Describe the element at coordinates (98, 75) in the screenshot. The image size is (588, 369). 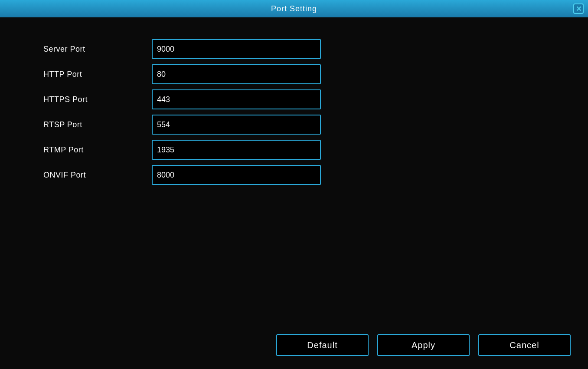
I see `label-http-port: HTTP Port` at that location.